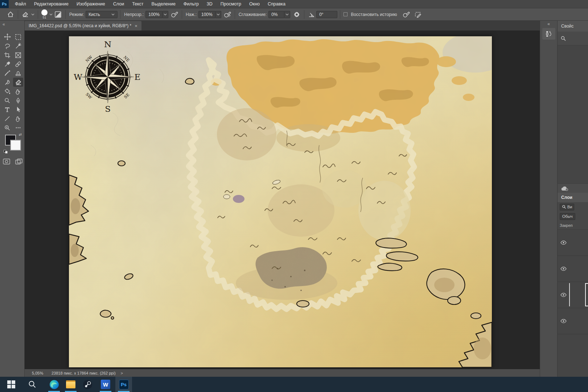 This screenshot has height=392, width=588. Describe the element at coordinates (11, 384) in the screenshot. I see `start-button` at that location.